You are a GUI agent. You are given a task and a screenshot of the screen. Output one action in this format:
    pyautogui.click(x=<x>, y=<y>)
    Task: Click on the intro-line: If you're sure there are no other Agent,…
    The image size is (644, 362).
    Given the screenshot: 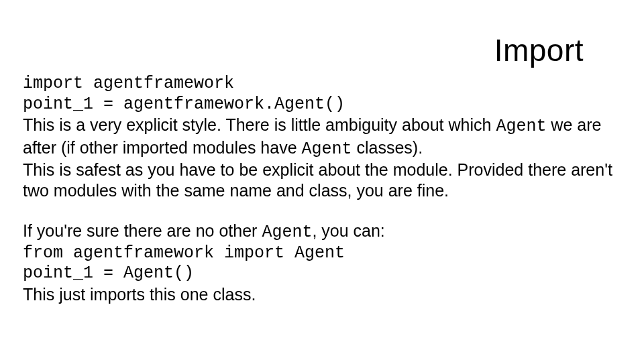 What is the action you would take?
    pyautogui.click(x=322, y=232)
    